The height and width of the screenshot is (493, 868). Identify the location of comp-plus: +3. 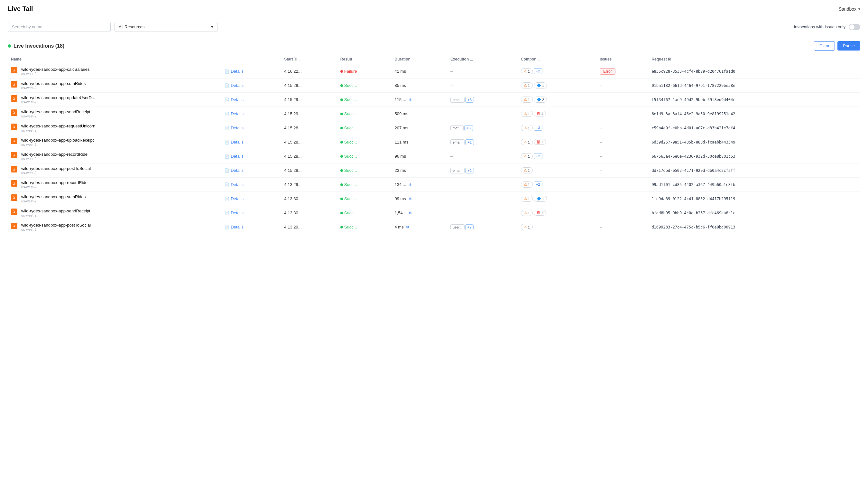
(538, 128).